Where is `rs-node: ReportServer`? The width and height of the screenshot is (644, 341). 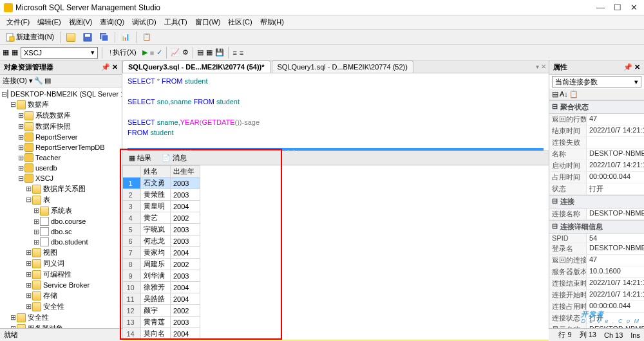
rs-node: ReportServer is located at coordinates (57, 137).